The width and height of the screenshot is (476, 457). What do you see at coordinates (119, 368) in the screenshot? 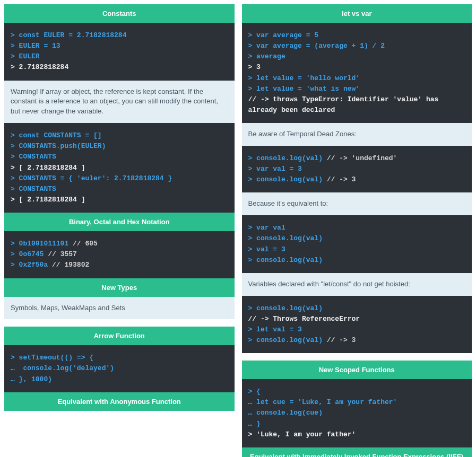
I see `arrow-code: > setTimeout(() => { … console.log('dela…` at bounding box center [119, 368].